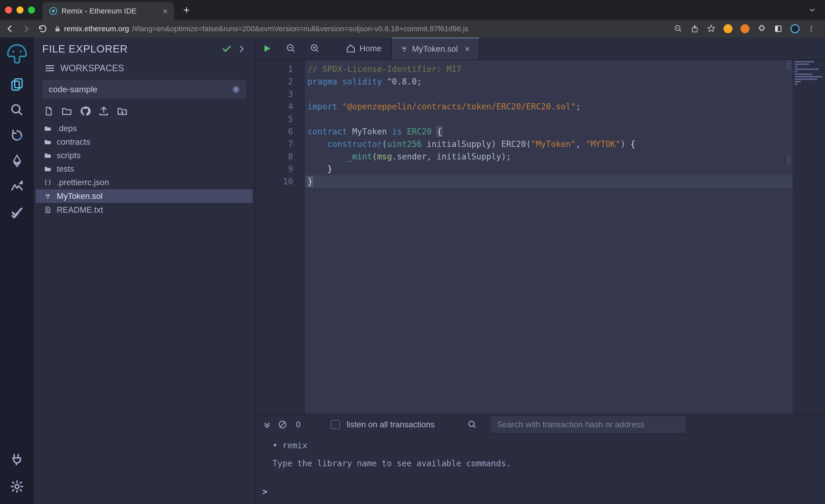 The image size is (825, 504). I want to click on upload-folder-icon, so click(123, 111).